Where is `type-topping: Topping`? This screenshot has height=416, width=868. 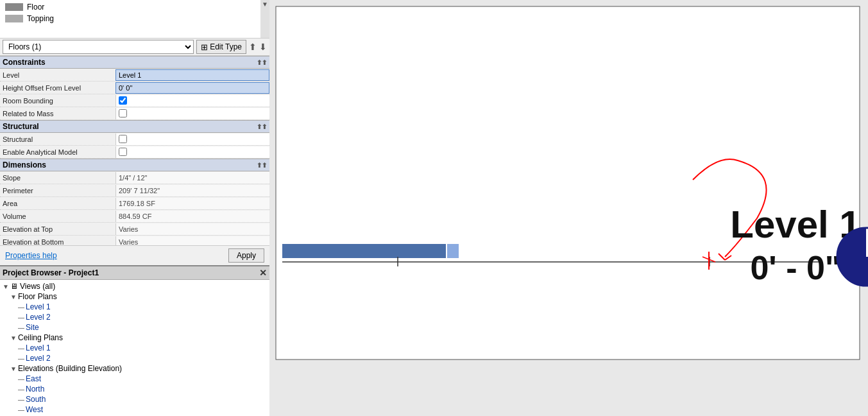 type-topping: Topping is located at coordinates (135, 19).